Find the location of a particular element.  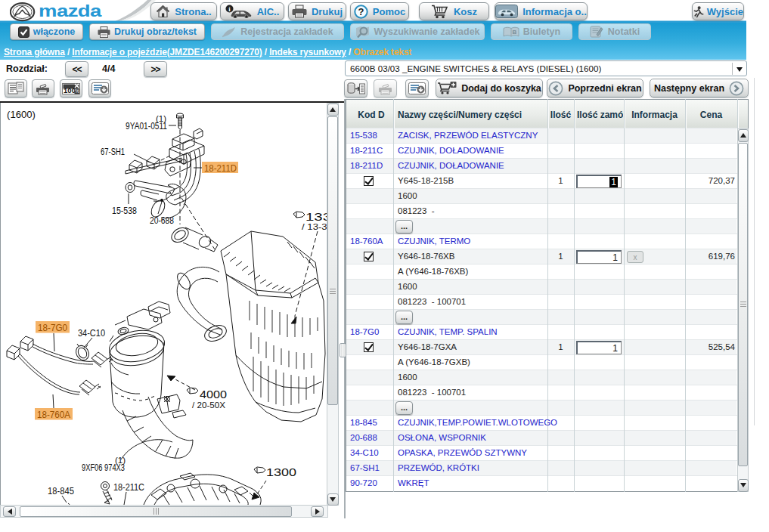

svg-text: 18-211D is located at coordinates (221, 169).